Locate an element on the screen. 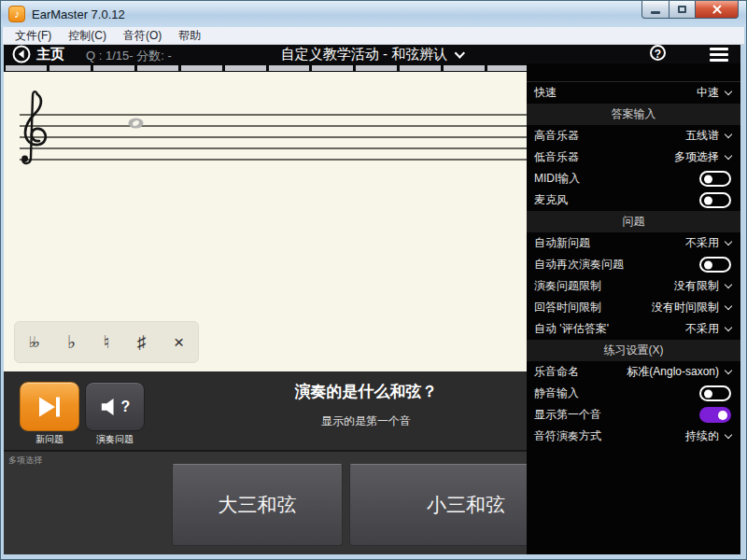 Image resolution: width=747 pixels, height=560 pixels. answer-minor-triad-button: 小三和弦 is located at coordinates (438, 505).